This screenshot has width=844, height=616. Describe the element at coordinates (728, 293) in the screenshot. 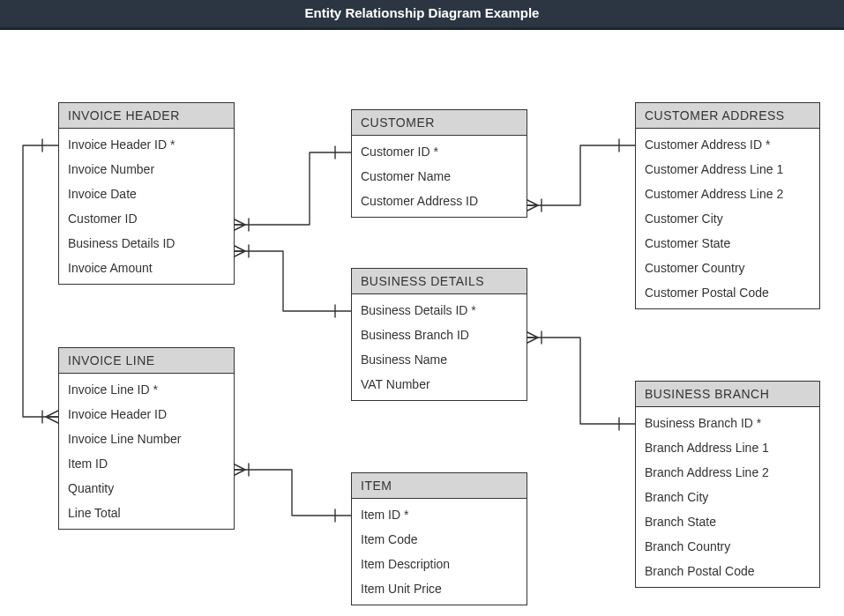

I see `entity-attr: Customer Postal Code` at that location.